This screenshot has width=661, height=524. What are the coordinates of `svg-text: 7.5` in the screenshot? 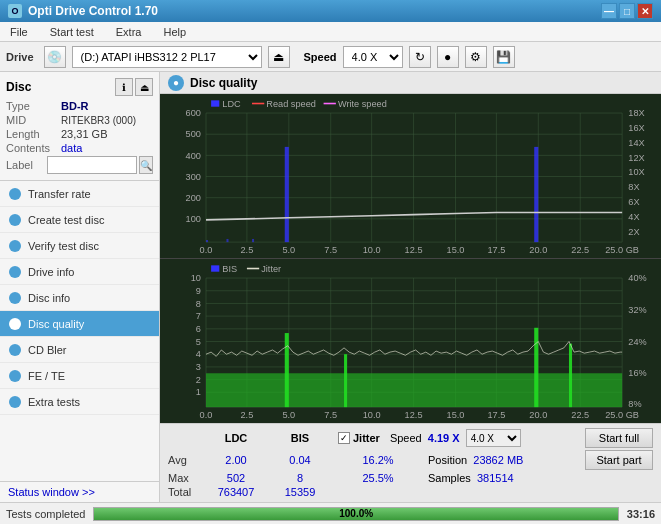 It's located at (330, 415).